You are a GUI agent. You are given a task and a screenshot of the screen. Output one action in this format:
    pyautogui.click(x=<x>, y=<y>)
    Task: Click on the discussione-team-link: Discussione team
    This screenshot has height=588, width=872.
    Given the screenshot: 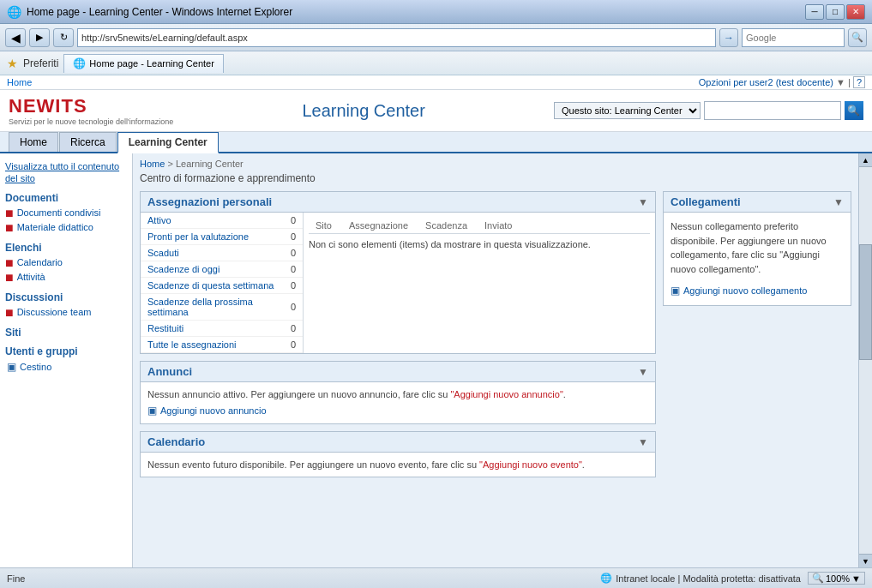 What is the action you would take?
    pyautogui.click(x=55, y=312)
    